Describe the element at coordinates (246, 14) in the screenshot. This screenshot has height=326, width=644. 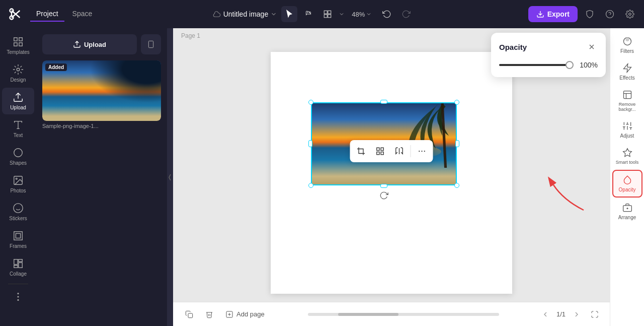
I see `document-title: Untitled image` at that location.